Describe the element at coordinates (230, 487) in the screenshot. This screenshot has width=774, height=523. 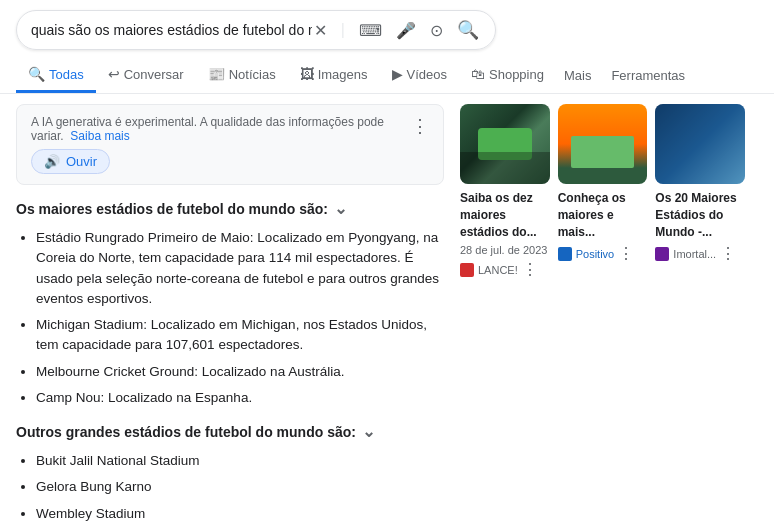
I see `secondary-bullet-list: Bukit Jalil National Stadium Gelora Bung…` at that location.